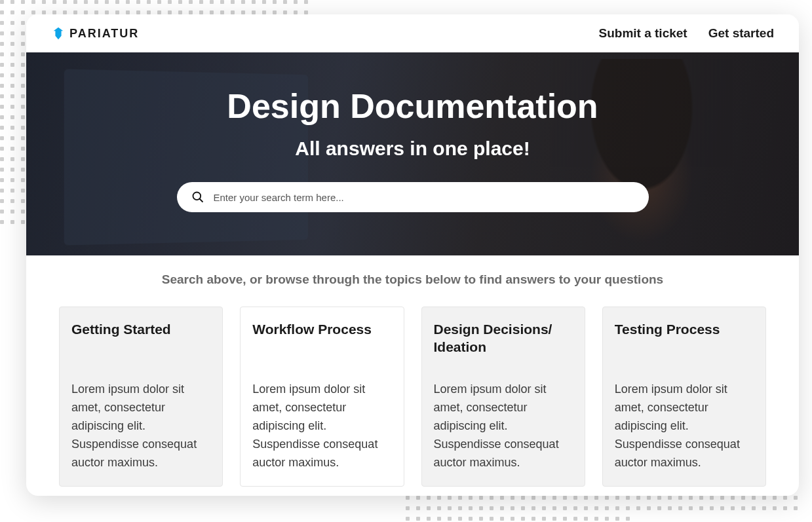 The image size is (812, 522). Describe the element at coordinates (687, 33) in the screenshot. I see `nav-links: Submit a ticket Get started` at that location.